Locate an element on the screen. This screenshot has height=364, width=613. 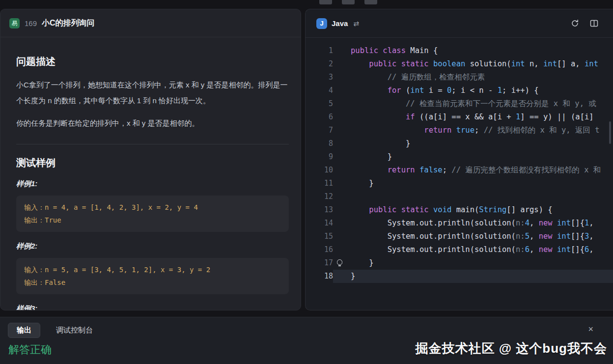
sample-block: 输入：n = 5, a = [3, 4, 5, 1, 2], x = 3, y … is located at coordinates (152, 276).